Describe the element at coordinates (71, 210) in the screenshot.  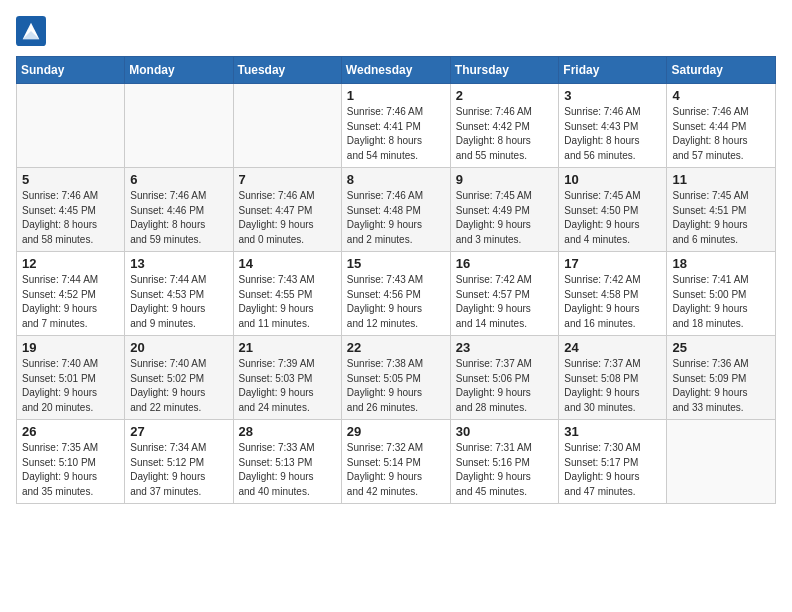
I see `calendar-cell: 5Sunrise: 7:46 AM Sunset: 4:45 PM Daylig…` at that location.